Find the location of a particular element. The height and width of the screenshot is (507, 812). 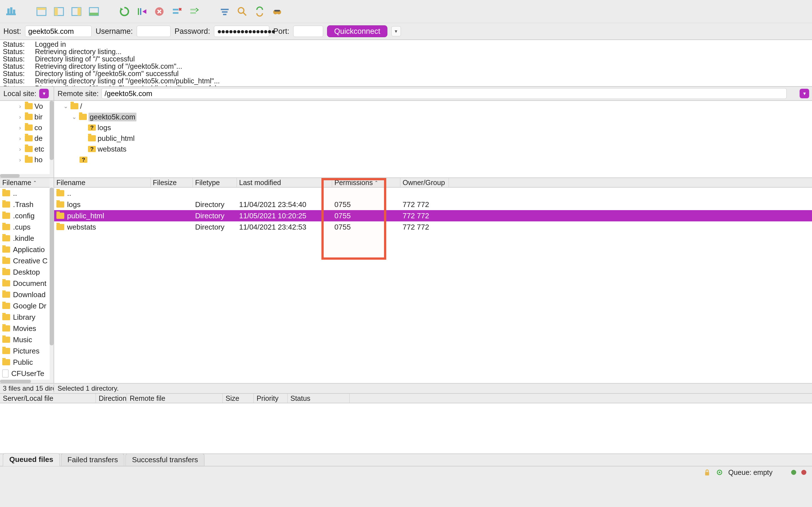

local-tree-scrollbar is located at coordinates (52, 139).